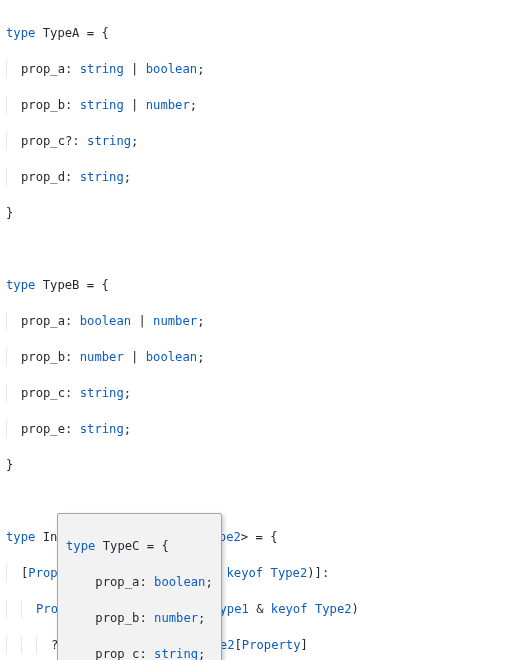 The height and width of the screenshot is (660, 515). I want to click on typeb-decl: type TypeB = {, so click(258, 285).